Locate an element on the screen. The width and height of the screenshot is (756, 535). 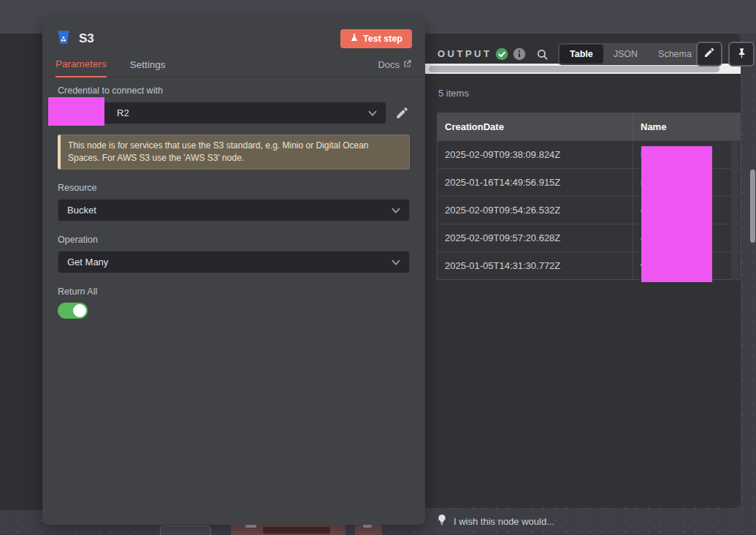
creation-date-cell: 2025-02-09T09:38:09.824Z is located at coordinates (535, 155).